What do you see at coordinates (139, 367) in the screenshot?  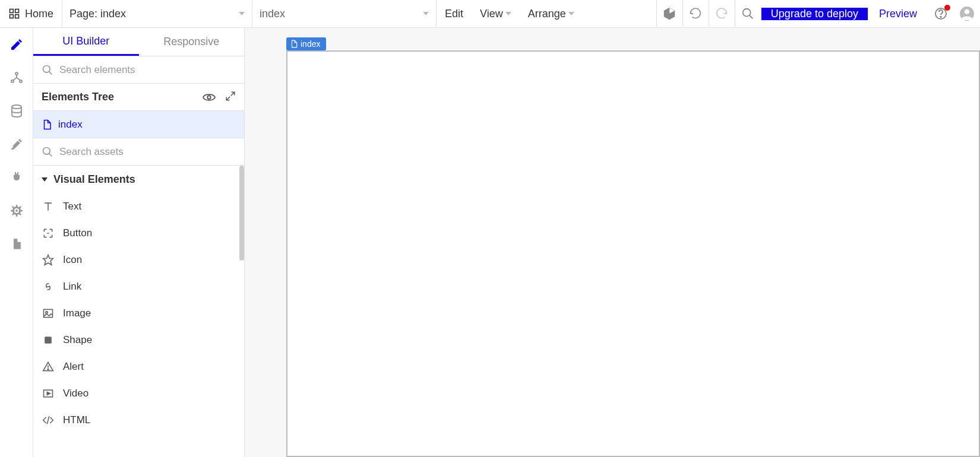 I see `element-alert: Alert` at bounding box center [139, 367].